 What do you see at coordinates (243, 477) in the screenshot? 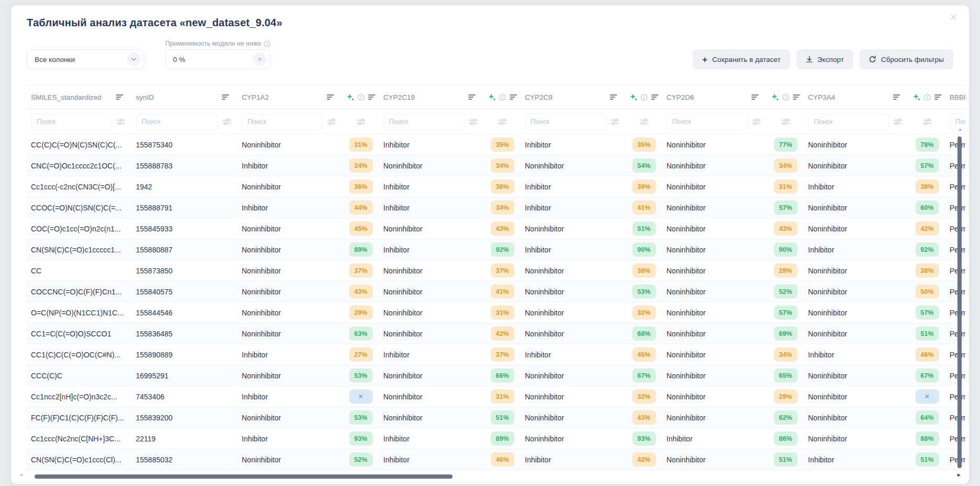
I see `horizontal-scrollbar` at bounding box center [243, 477].